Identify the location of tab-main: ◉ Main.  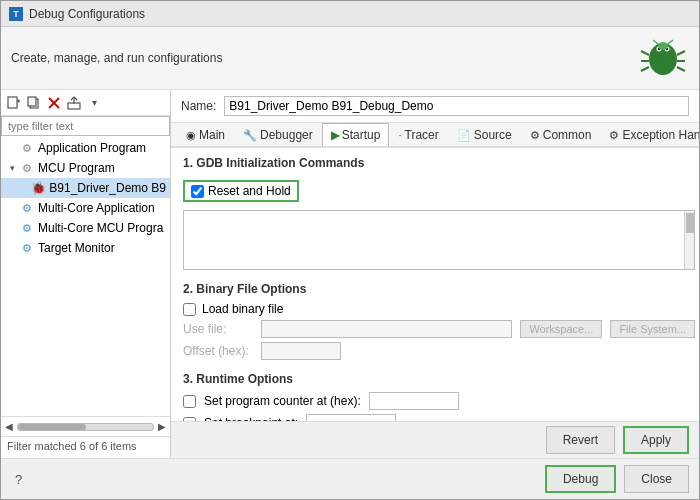
(206, 134).